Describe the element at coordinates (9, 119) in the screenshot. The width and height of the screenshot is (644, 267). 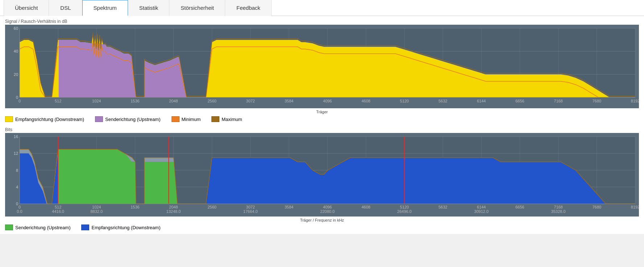
I see `legend-downstream-box` at that location.